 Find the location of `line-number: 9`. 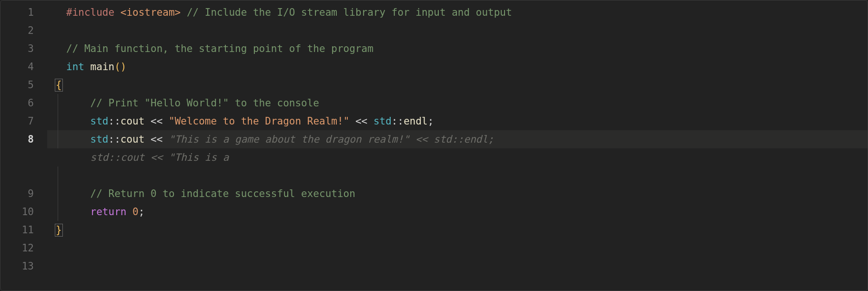

line-number: 9 is located at coordinates (17, 194).